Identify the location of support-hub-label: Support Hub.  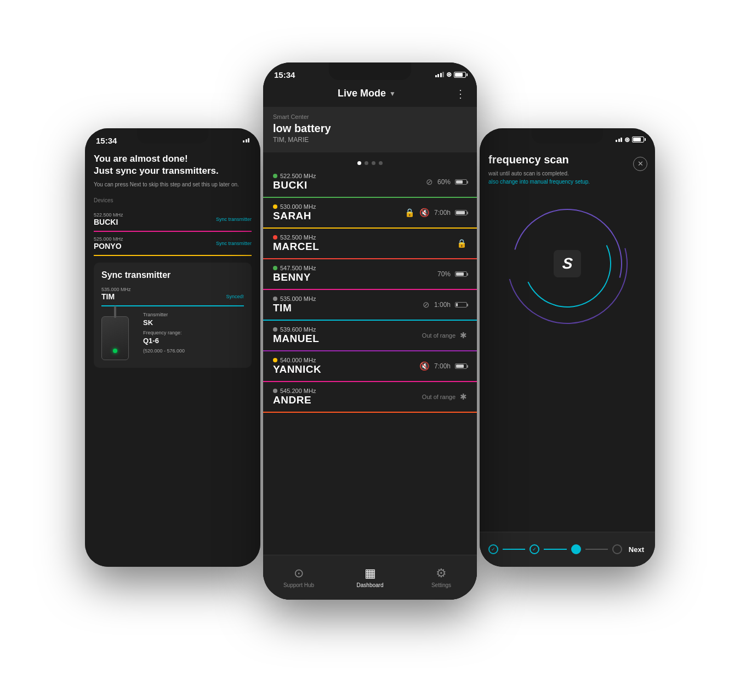
(299, 585).